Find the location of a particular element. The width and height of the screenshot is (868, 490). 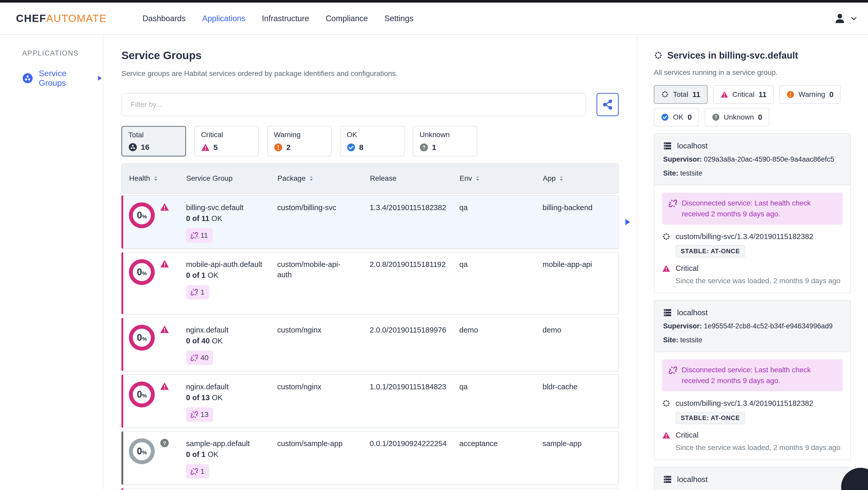

summary-card-label: Warning is located at coordinates (299, 135).